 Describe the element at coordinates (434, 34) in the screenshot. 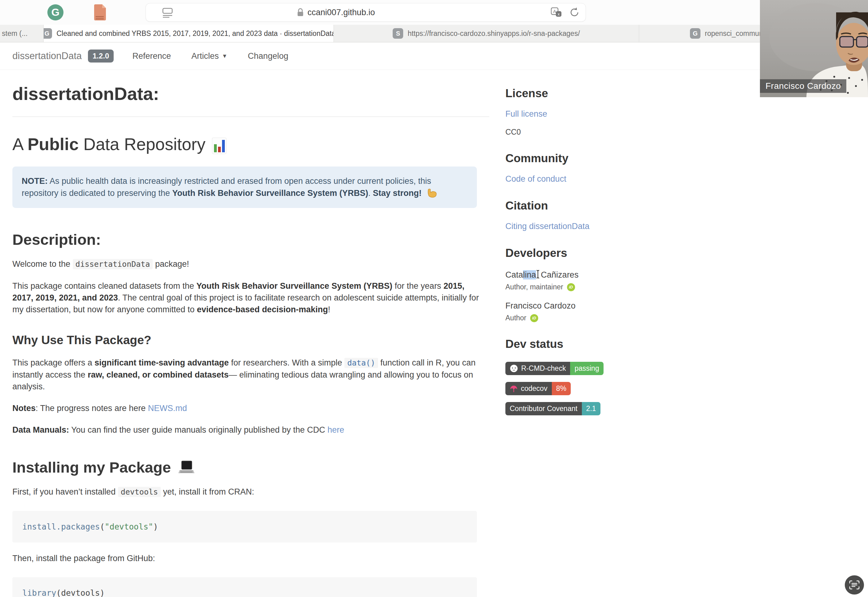

I see `tab-strip: stem (... G Cleaned and combined YRBS 20…` at that location.